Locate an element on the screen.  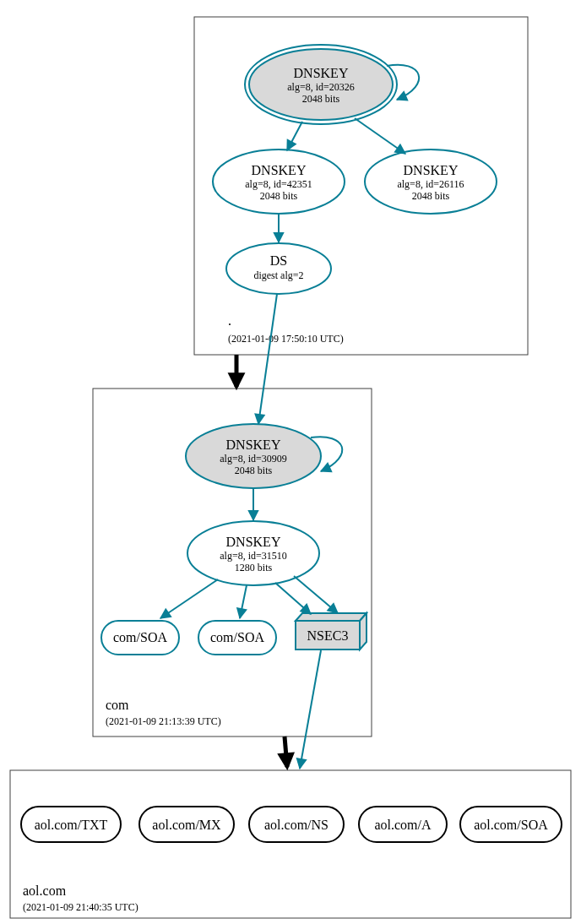
zone-com-label: com is located at coordinates (117, 704).